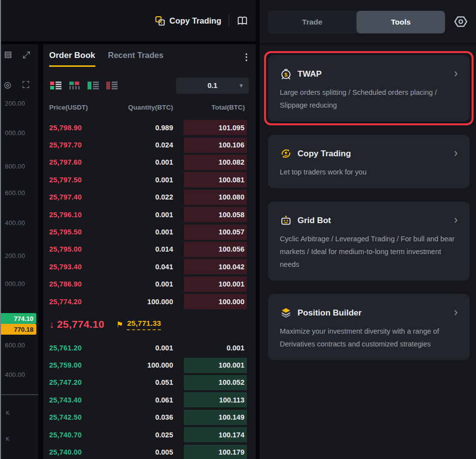  I want to click on price-cell: 25,797.40, so click(76, 197).